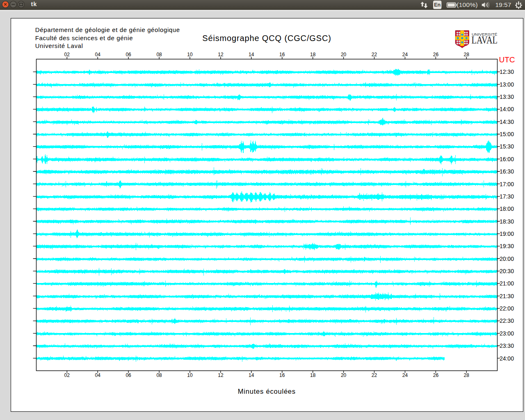 This screenshot has width=525, height=420. Describe the element at coordinates (507, 234) in the screenshot. I see `svg-text: 19:00` at that location.